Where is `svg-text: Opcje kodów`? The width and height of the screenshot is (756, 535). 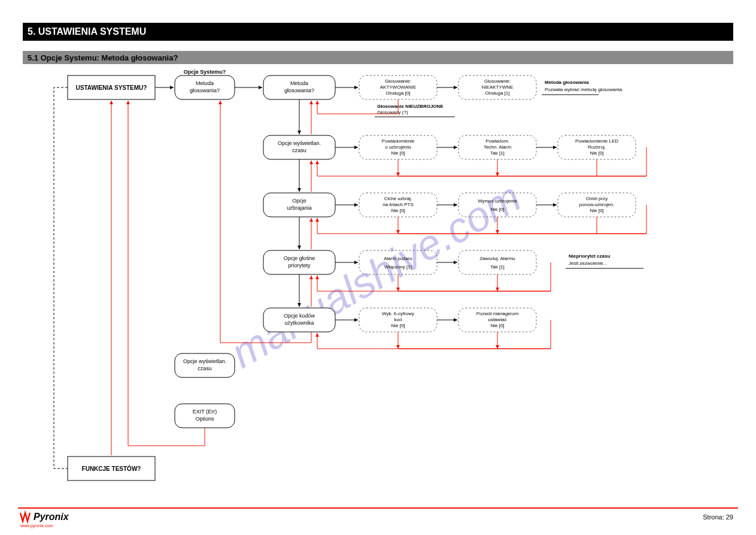
svg-text: Opcje kodów is located at coordinates (299, 316).